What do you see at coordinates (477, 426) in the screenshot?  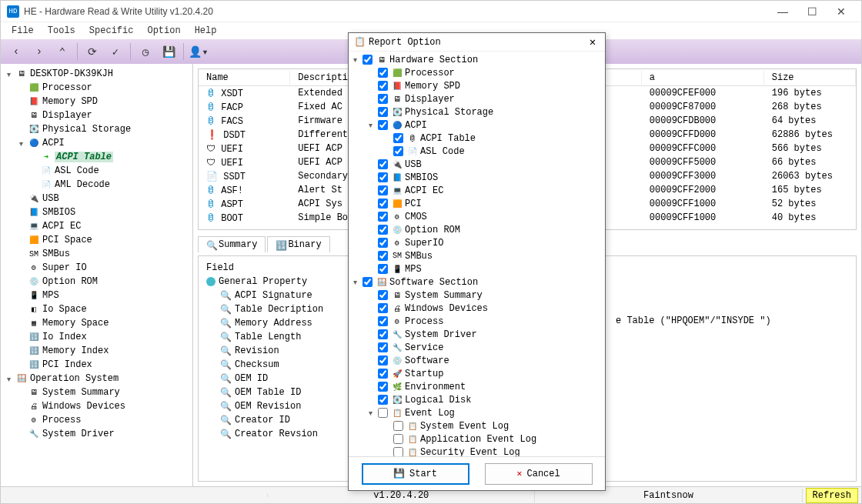 I see `report-option-item: 📋System Event Log` at bounding box center [477, 426].